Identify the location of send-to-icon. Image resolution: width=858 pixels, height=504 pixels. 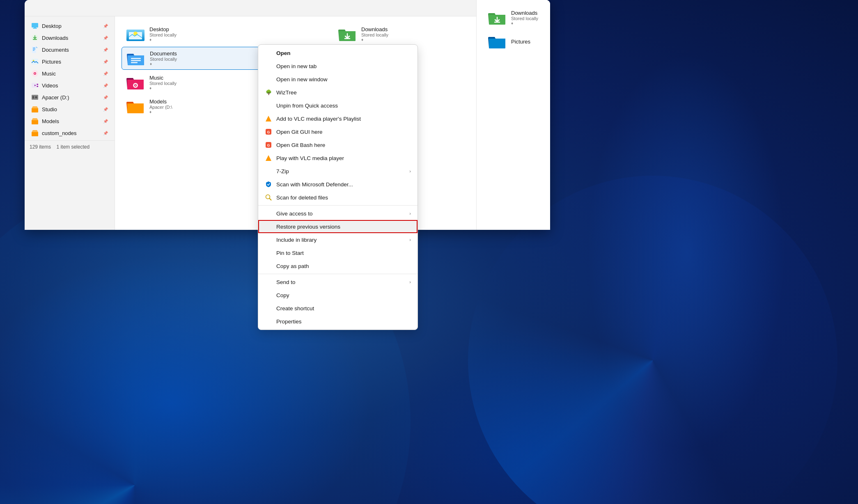
(268, 282).